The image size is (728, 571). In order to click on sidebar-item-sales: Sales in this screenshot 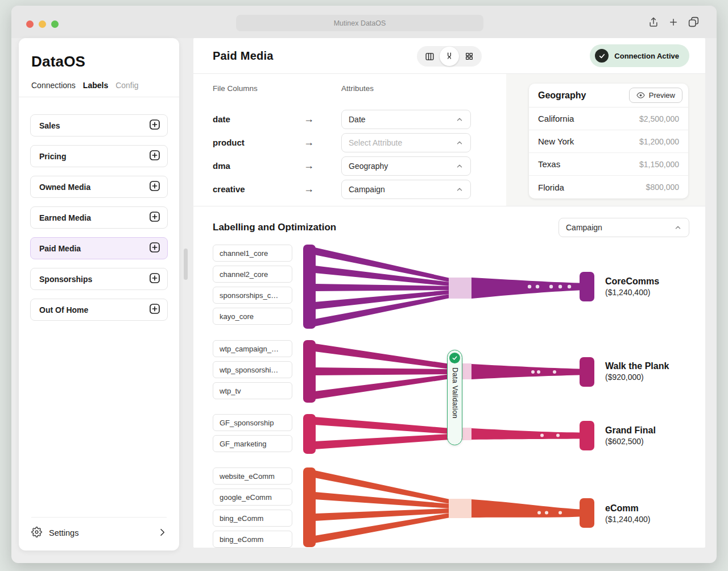, I will do `click(99, 125)`.